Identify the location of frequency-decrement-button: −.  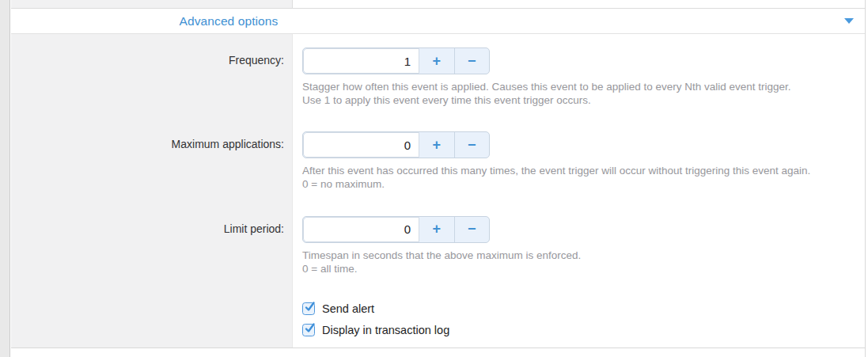
(472, 61).